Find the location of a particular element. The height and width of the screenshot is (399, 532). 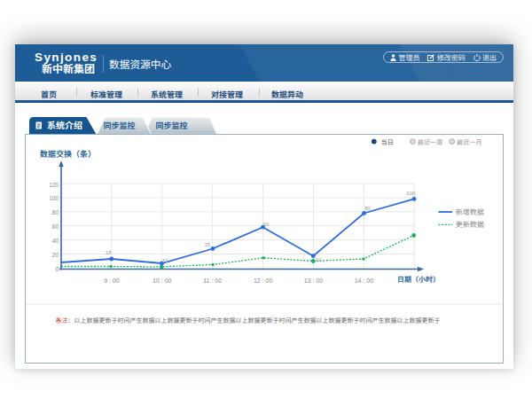

svg-text: 日期（小时） is located at coordinates (419, 280).